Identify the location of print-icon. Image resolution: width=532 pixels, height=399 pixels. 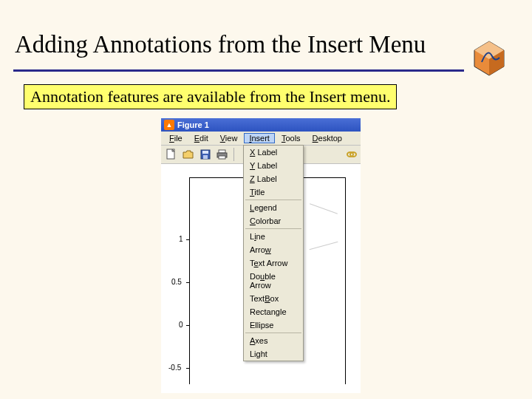
(222, 154).